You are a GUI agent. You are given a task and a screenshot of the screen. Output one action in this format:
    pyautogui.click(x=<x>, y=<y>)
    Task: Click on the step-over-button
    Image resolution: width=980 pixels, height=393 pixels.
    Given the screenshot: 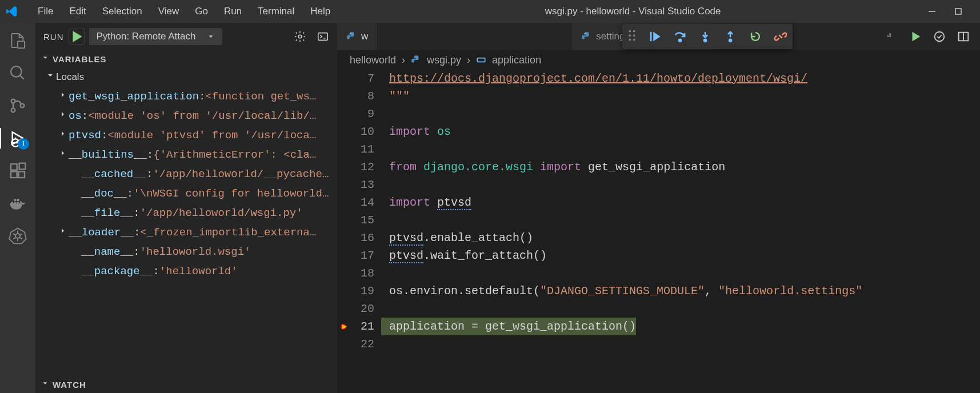 What is the action you would take?
    pyautogui.click(x=680, y=37)
    